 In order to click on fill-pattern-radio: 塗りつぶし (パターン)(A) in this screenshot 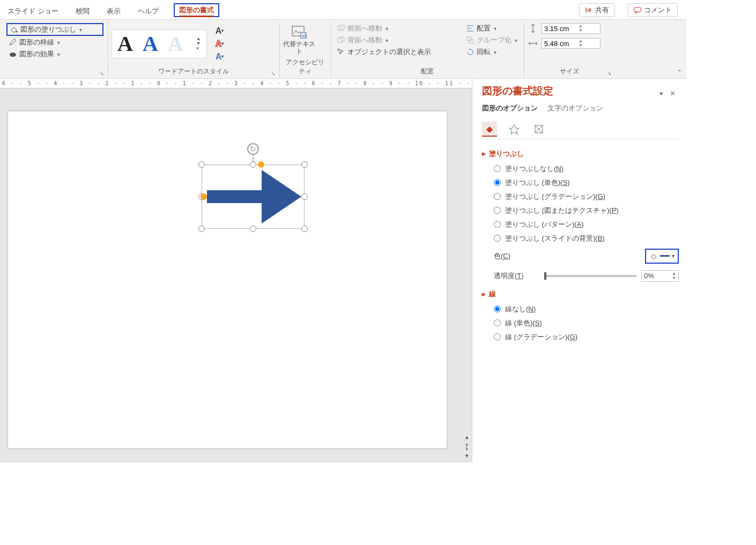, I will do `click(580, 225)`.